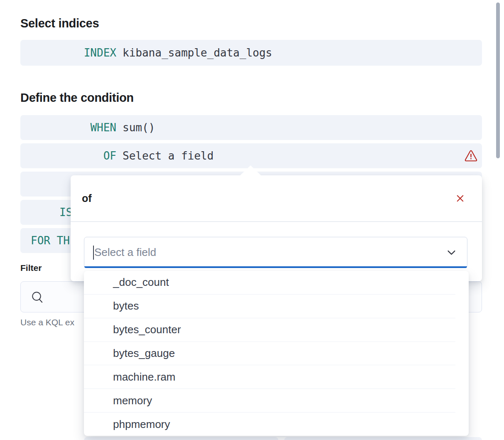  What do you see at coordinates (37, 297) in the screenshot?
I see `magnifier-icon` at bounding box center [37, 297].